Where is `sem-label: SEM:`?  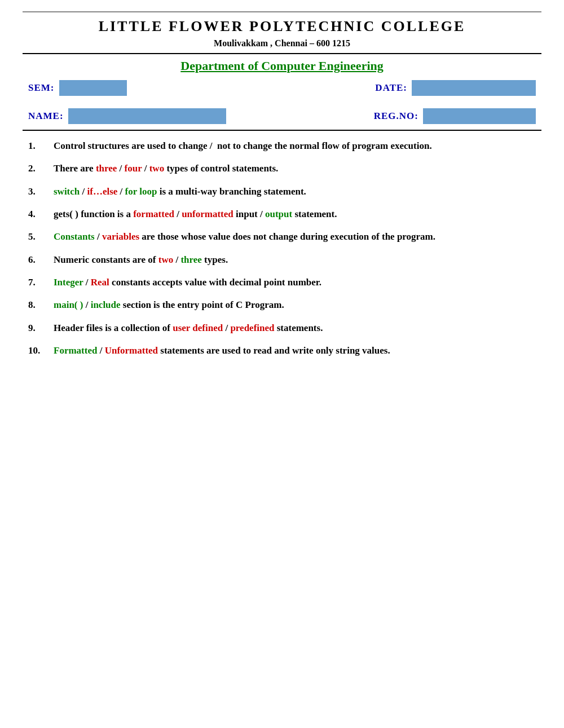 sem-label: SEM: is located at coordinates (42, 88).